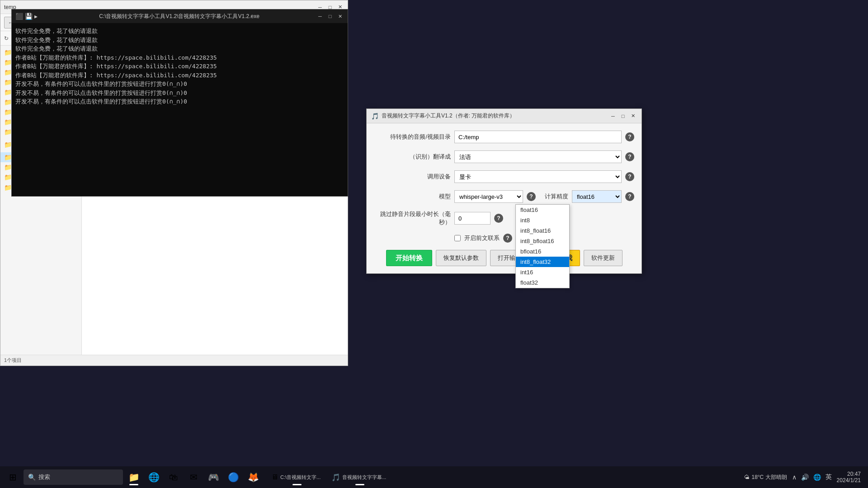 This screenshot has height=488, width=868. What do you see at coordinates (849, 477) in the screenshot?
I see `taskbar-time-date: 20:47 2024/1/21` at bounding box center [849, 477].